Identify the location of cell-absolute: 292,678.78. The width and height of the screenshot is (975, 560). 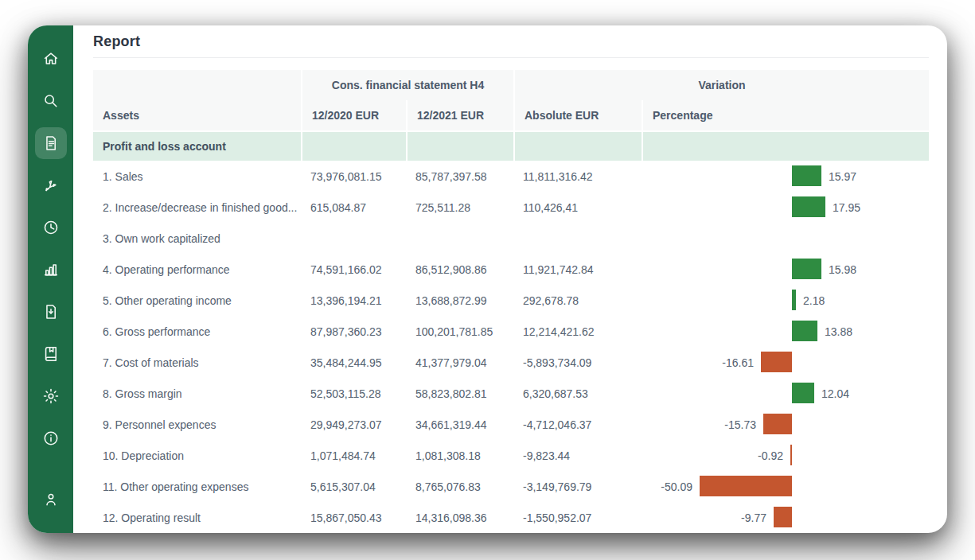
(578, 301).